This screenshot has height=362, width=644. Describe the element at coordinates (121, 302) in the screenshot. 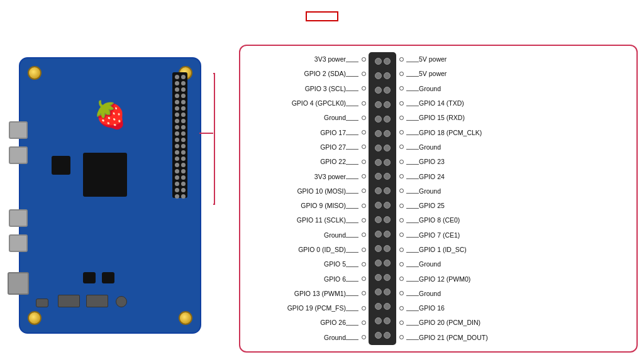

I see `audio-jack` at that location.